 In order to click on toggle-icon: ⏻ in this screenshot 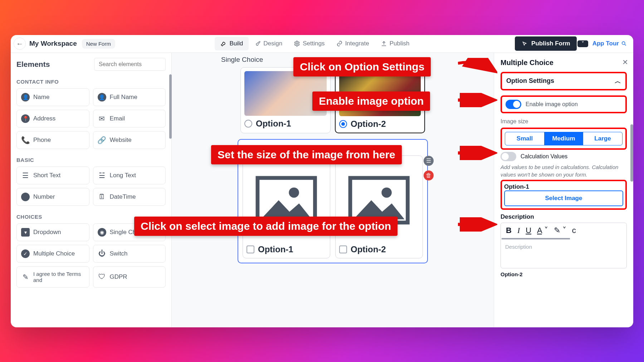, I will do `click(102, 254)`.